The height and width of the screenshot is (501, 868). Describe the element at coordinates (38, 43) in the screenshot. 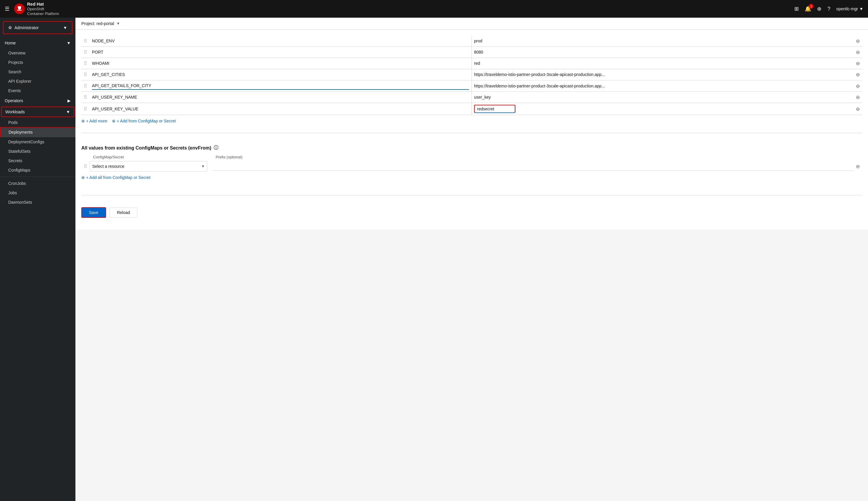

I see `sidebar-section-header-home: Home ▼` at that location.